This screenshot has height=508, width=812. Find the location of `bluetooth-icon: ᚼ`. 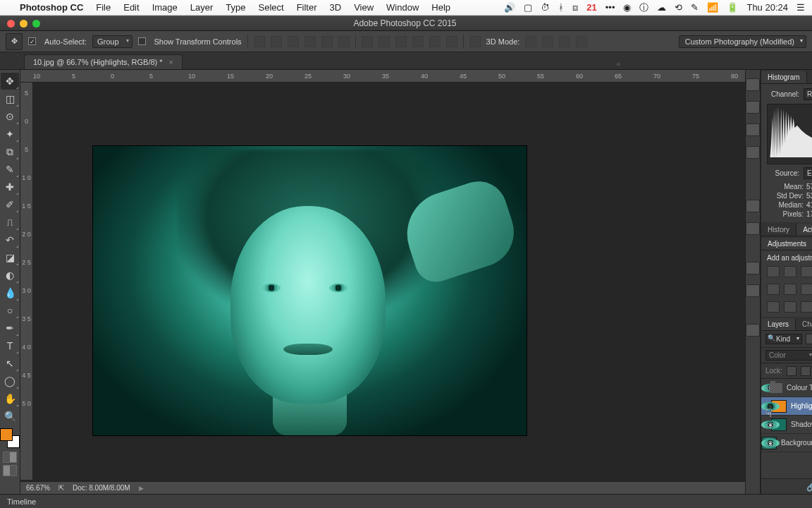

bluetooth-icon: ᚼ is located at coordinates (561, 7).